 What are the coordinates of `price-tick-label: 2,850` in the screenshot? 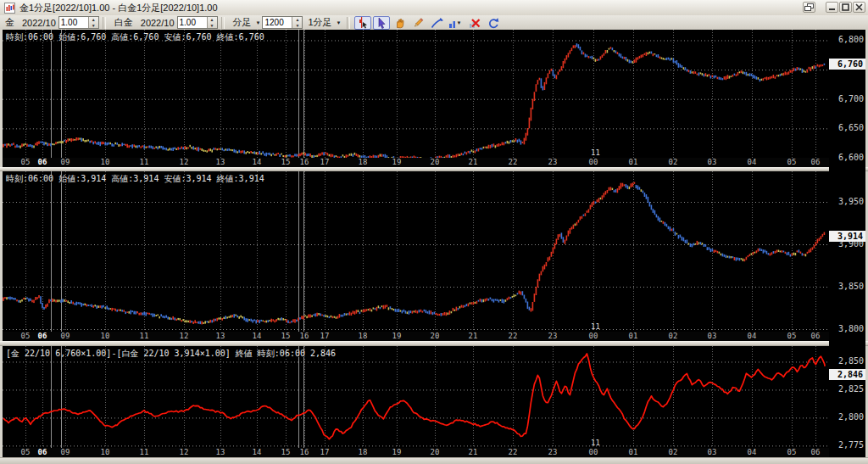 It's located at (847, 361).